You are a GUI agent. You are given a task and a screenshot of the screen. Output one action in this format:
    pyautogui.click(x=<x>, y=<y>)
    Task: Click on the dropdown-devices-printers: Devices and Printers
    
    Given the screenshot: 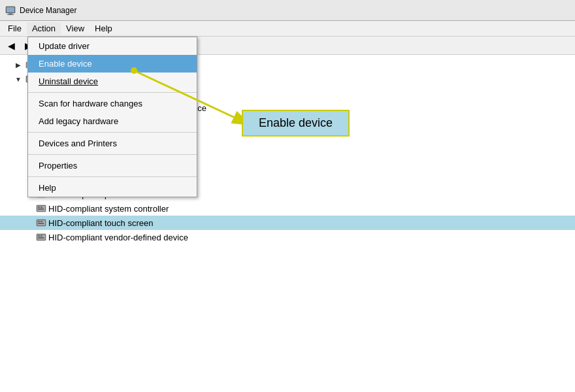 What is the action you would take?
    pyautogui.click(x=112, y=144)
    